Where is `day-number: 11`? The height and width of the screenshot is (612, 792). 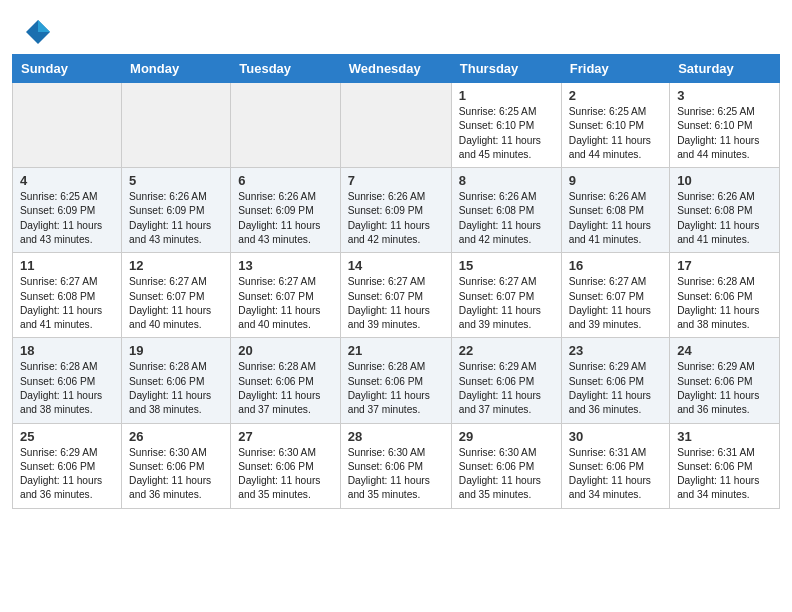
day-number: 11 is located at coordinates (67, 266).